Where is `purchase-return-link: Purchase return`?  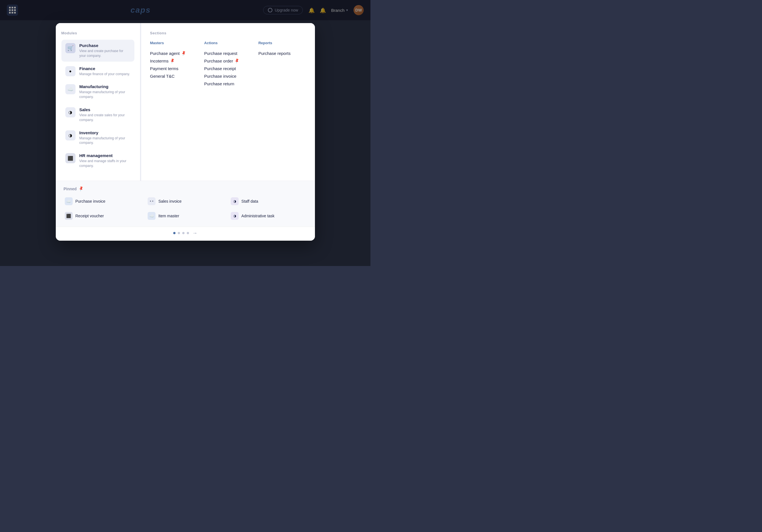 purchase-return-link: Purchase return is located at coordinates (228, 84).